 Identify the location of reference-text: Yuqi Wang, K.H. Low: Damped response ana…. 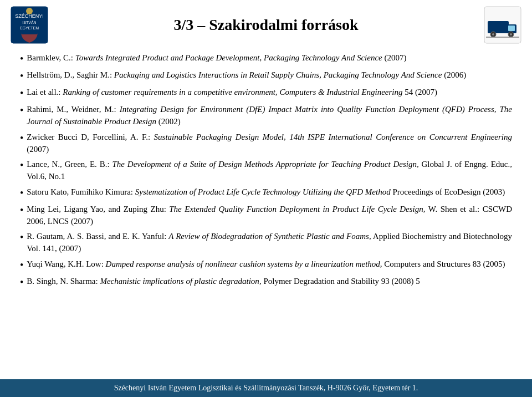
(269, 264).